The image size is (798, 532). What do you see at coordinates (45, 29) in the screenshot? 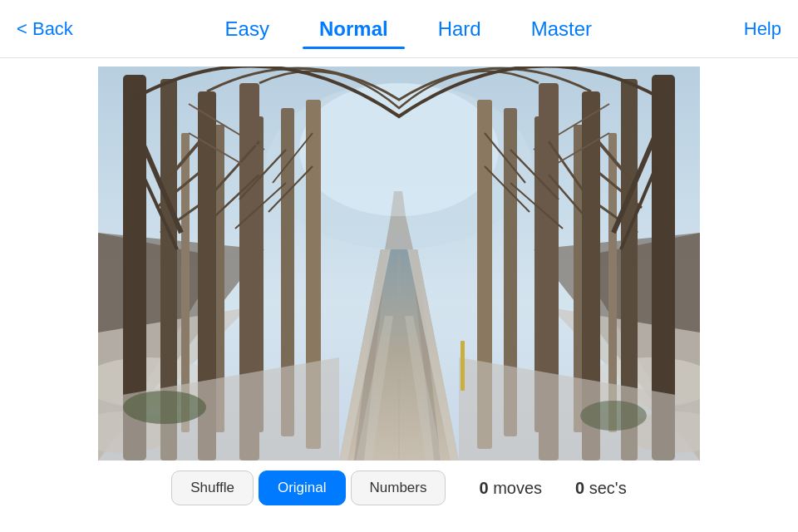
I see `back-button: < Back` at bounding box center [45, 29].